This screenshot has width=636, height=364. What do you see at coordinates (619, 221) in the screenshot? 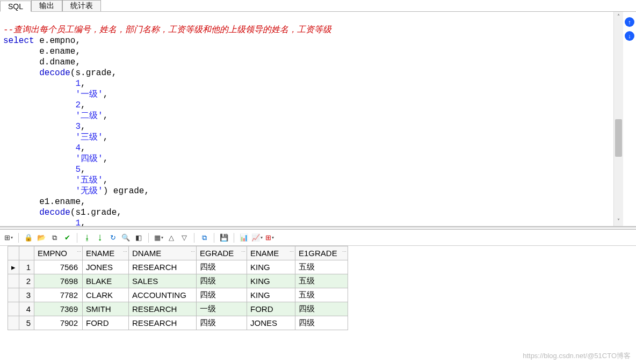
I see `scroll-down-icon: ˅` at bounding box center [619, 221].